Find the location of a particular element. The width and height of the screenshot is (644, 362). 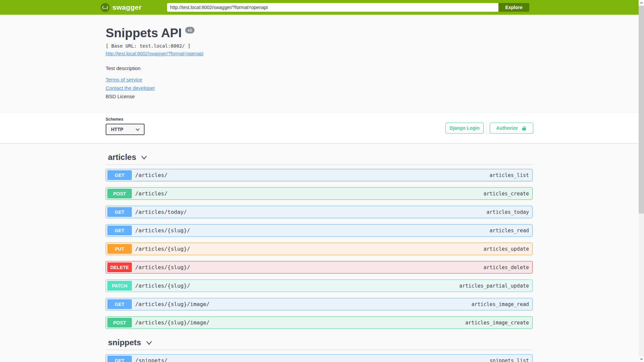

operation-id: articles_list is located at coordinates (509, 175).